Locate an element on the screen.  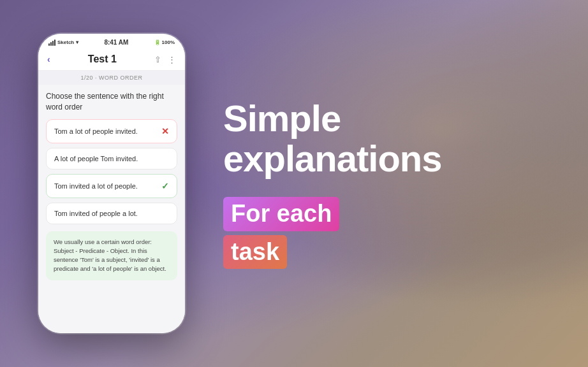
time-label: 8:41 AM is located at coordinates (116, 42).